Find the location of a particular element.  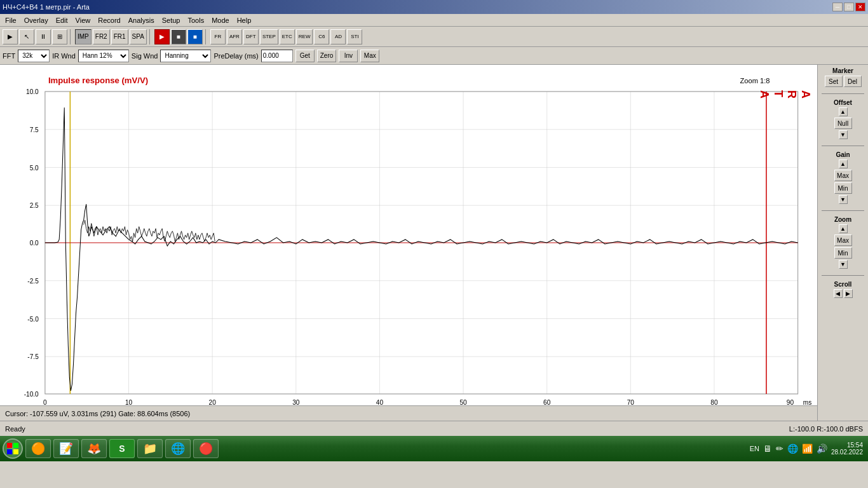

zoom-down-arrow: ▼ is located at coordinates (843, 264).